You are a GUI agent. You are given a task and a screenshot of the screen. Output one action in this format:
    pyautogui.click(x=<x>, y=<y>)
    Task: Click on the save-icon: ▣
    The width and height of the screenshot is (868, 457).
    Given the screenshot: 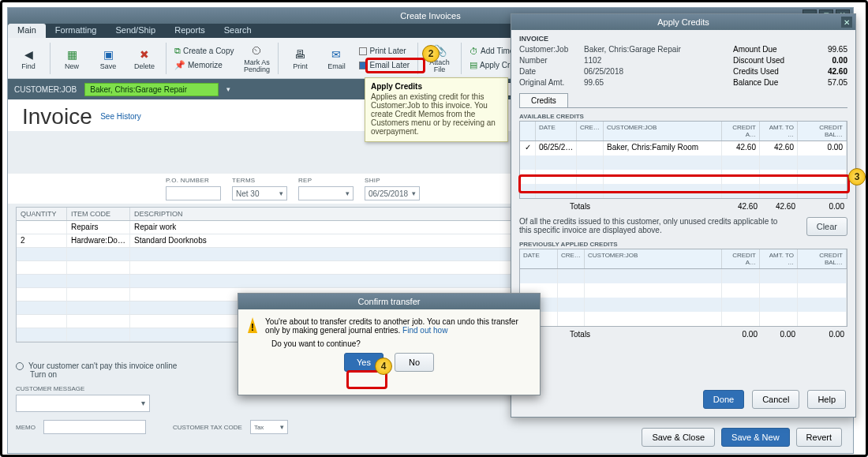 What is the action you would take?
    pyautogui.click(x=108, y=54)
    